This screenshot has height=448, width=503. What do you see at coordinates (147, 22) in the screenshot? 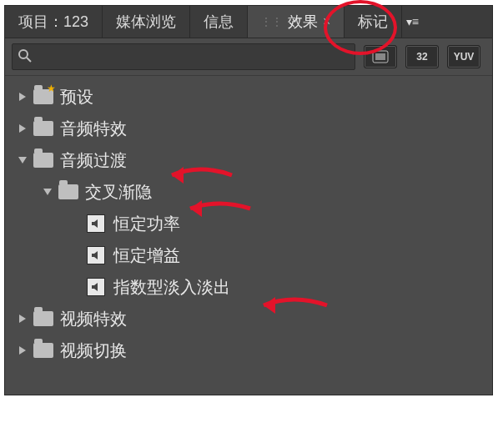
I see `tab-media-browser: 媒体浏览` at bounding box center [147, 22].